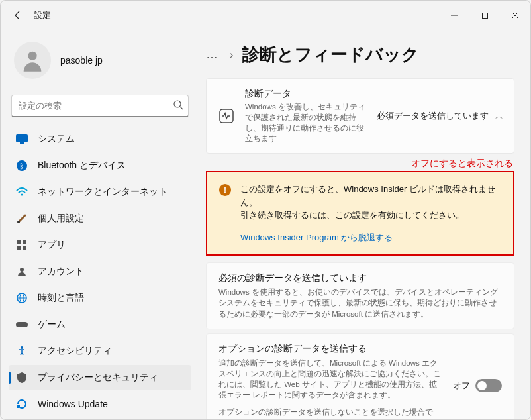 The height and width of the screenshot is (420, 531). Describe the element at coordinates (360, 376) in the screenshot. I see `optional-data-card: オプションの診断データを送信する 追加の診断データを送信して、Microsoft…` at that location.